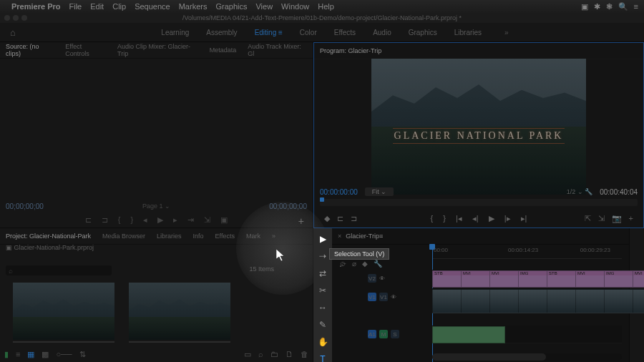  I want to click on menu-file: File, so click(75, 6).